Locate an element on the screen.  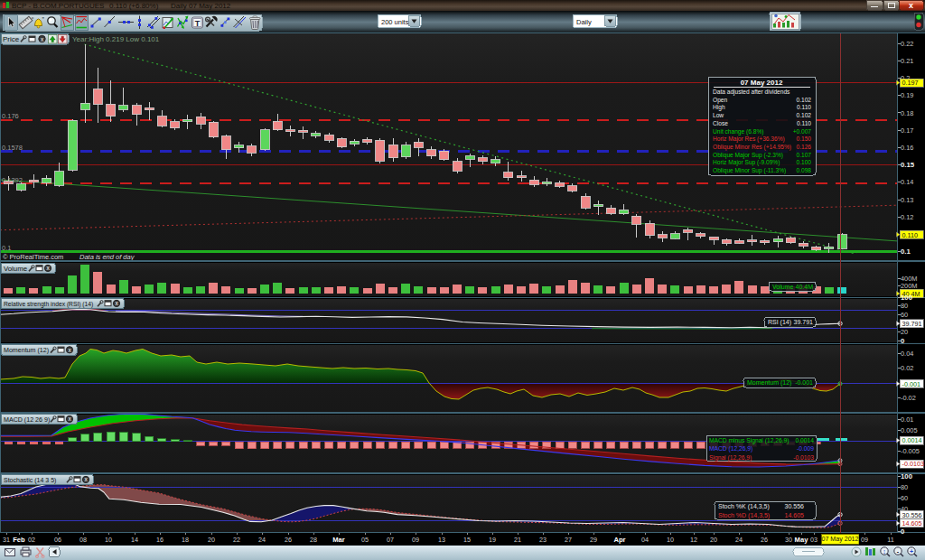
svg-text: 0.21 is located at coordinates (907, 61).